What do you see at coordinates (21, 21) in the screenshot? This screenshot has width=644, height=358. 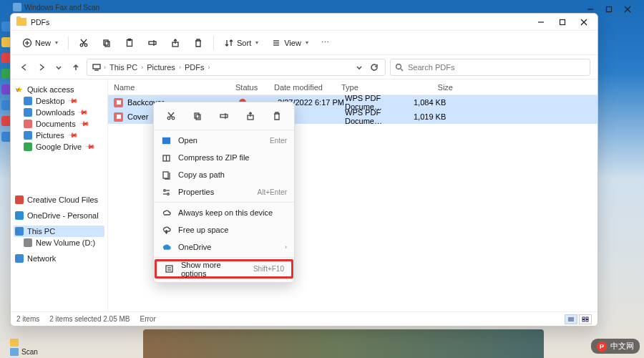 I see `folder-icon` at bounding box center [21, 21].